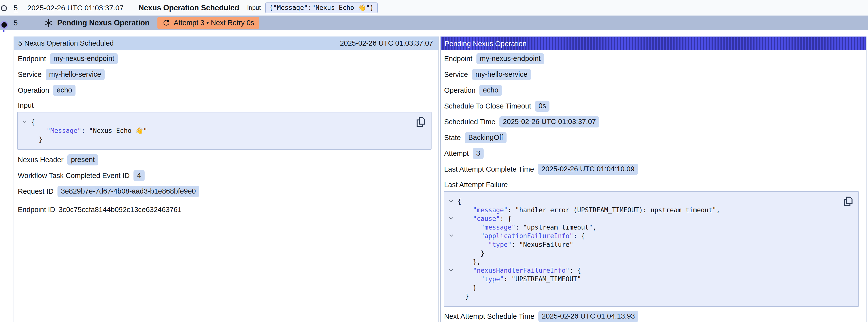 This screenshot has height=322, width=868. I want to click on timeline-current-marker-icon, so click(4, 25).